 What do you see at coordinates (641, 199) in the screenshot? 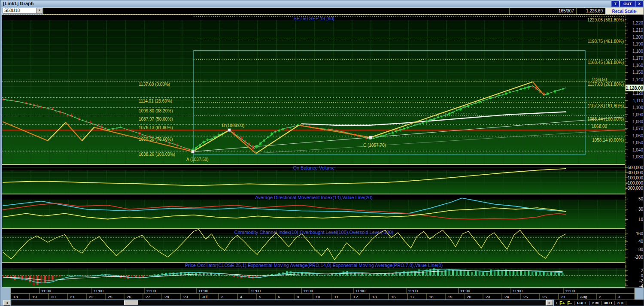
I see `svg-text: 50` at bounding box center [641, 199].